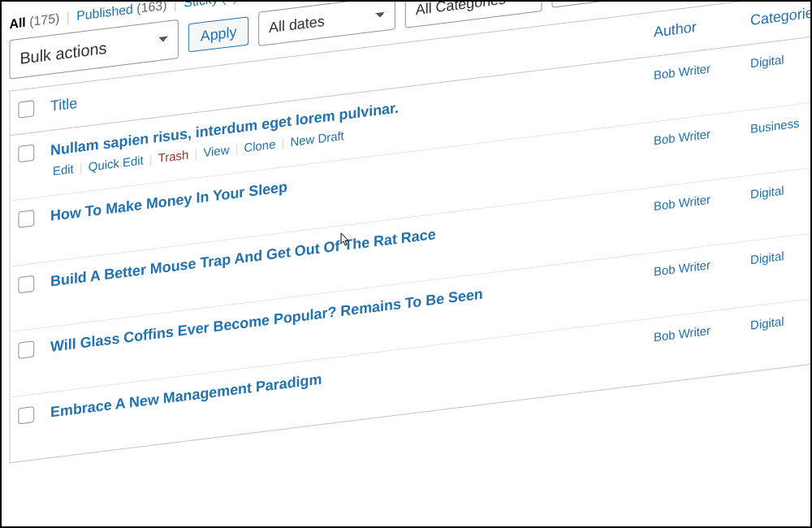  I want to click on format-filter-select: All formats, so click(607, 4).